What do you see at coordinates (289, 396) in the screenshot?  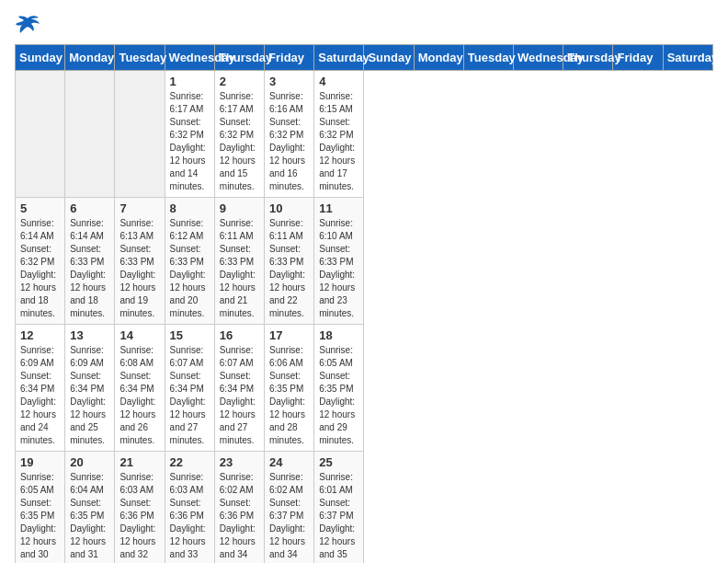 I see `day-info: Sunrise: 6:06 AM Sunset: 6:35 PM Dayligh…` at bounding box center [289, 396].